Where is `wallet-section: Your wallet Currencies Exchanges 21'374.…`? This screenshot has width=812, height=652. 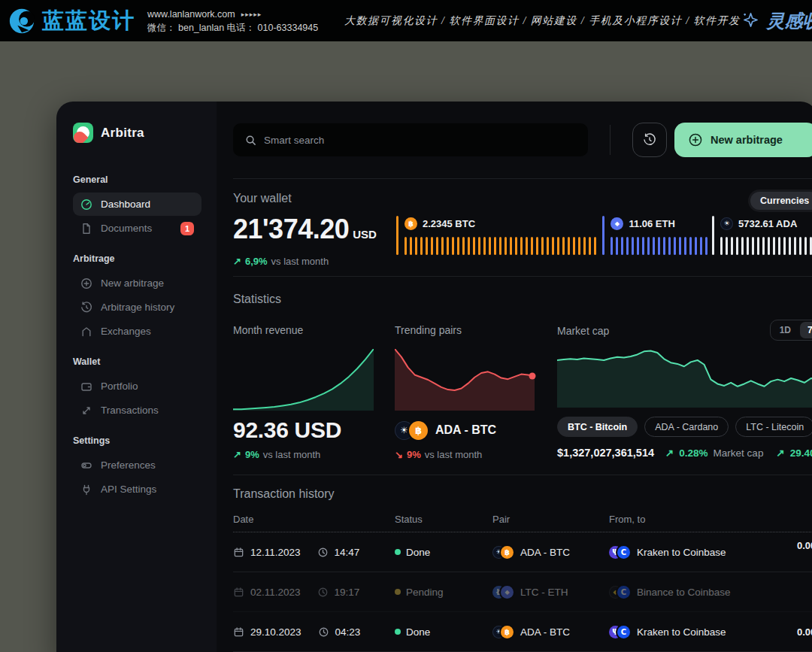
wallet-section: Your wallet Currencies Exchanges 21'374.… is located at coordinates (523, 228).